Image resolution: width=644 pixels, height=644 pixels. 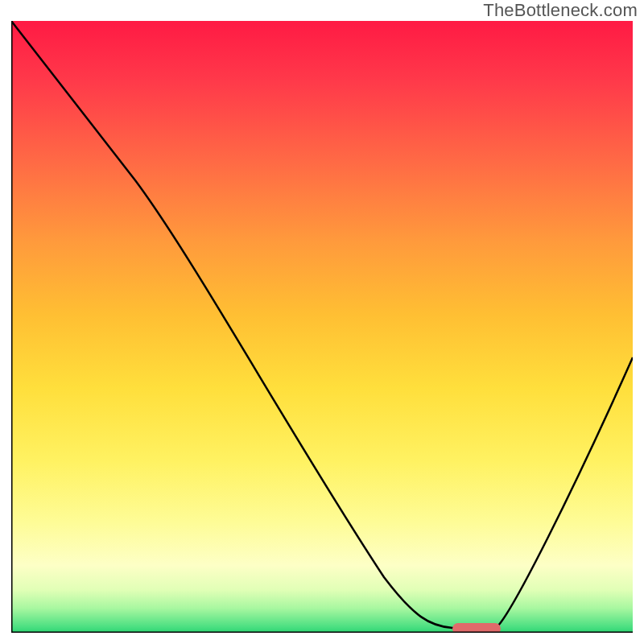 What do you see at coordinates (477, 628) in the screenshot?
I see `optimal-marker` at bounding box center [477, 628].